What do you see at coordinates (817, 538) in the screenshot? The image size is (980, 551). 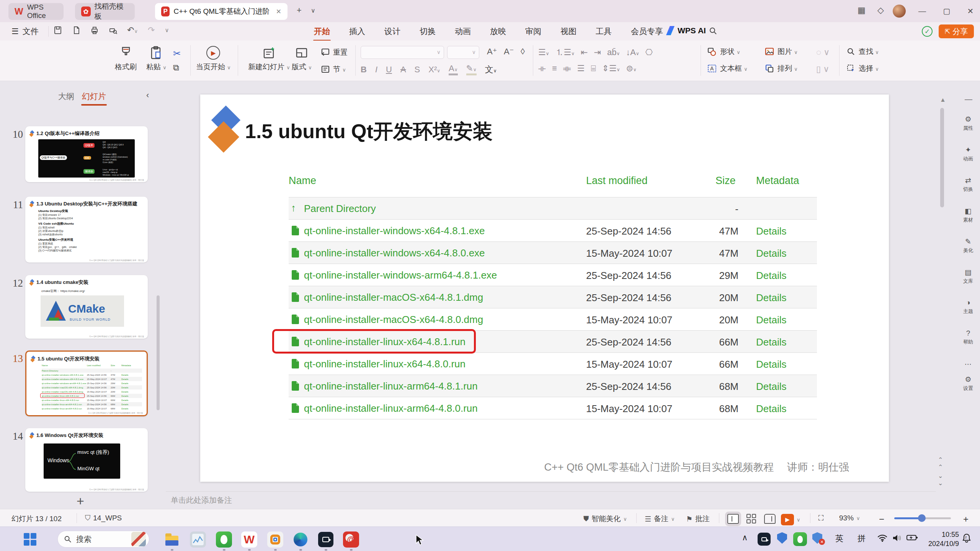 I see `tray-security-alert-icon: ✕` at bounding box center [817, 538].